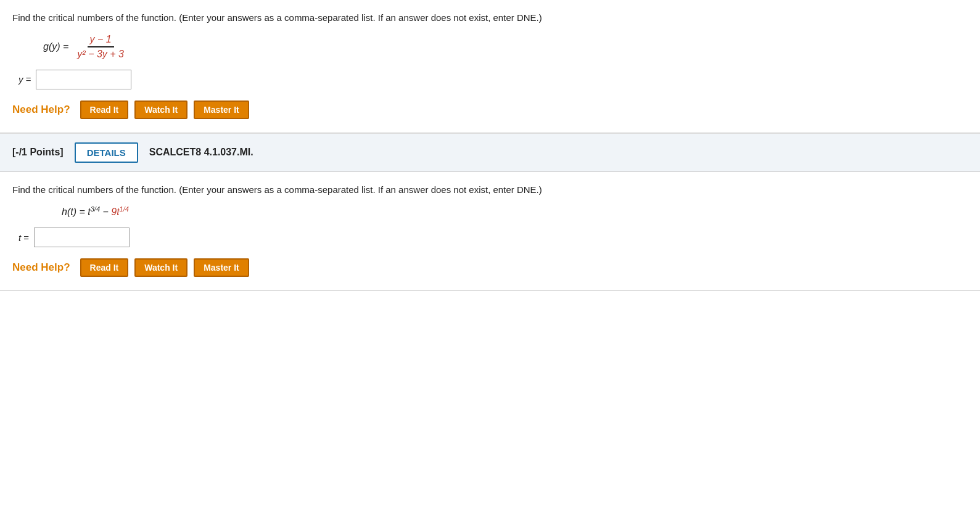 This screenshot has height=513, width=980. I want to click on problem-id: SCALCET8 4.1.037.MI., so click(201, 152).